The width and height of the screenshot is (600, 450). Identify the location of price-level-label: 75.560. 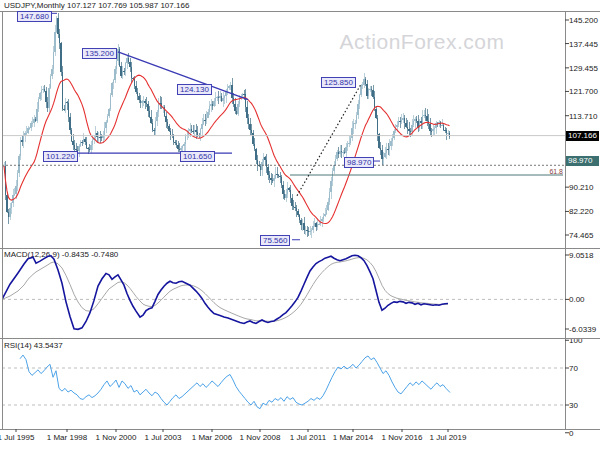
(275, 240).